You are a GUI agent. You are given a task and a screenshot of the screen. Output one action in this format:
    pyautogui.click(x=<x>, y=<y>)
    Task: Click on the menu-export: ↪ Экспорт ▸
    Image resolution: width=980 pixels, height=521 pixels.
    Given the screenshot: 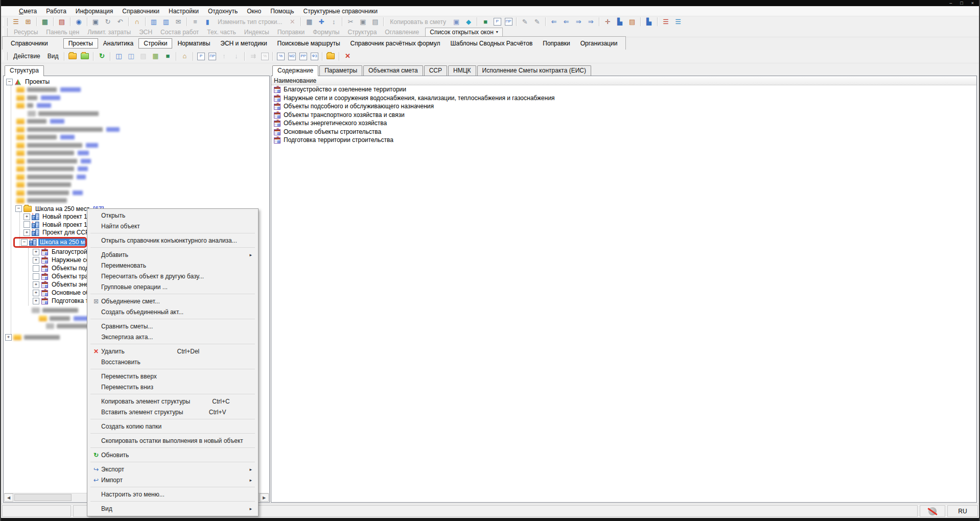 What is the action you would take?
    pyautogui.click(x=173, y=469)
    